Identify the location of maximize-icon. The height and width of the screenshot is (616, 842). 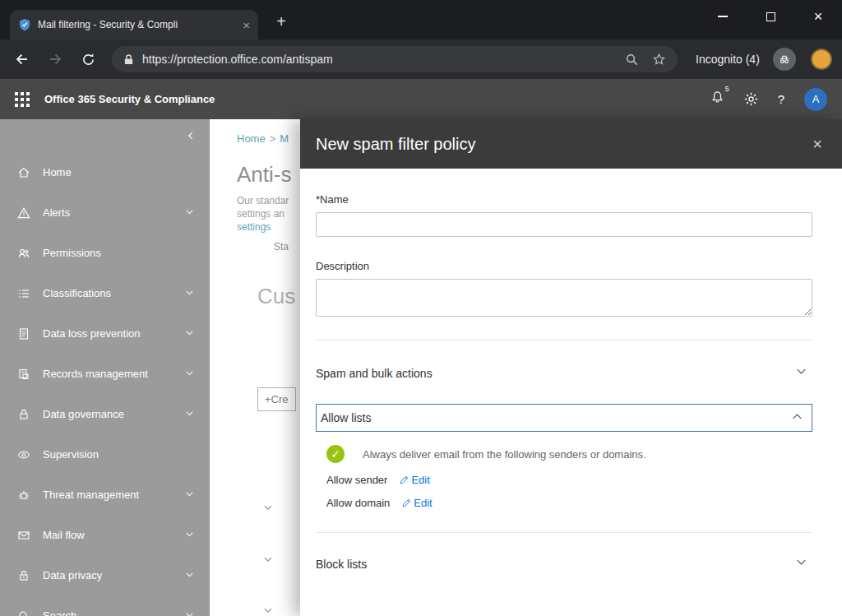
(771, 16).